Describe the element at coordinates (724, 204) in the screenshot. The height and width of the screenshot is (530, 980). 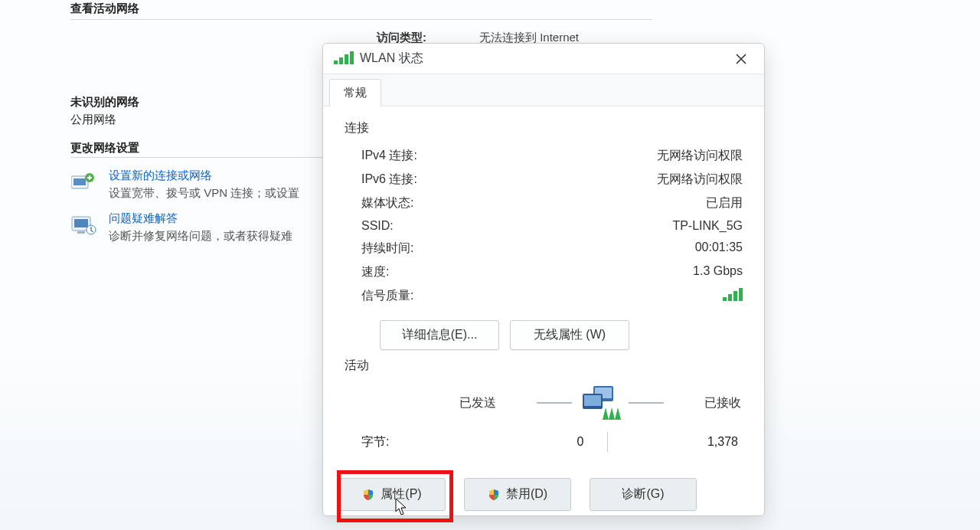
I see `media-state-value: 已启用` at that location.